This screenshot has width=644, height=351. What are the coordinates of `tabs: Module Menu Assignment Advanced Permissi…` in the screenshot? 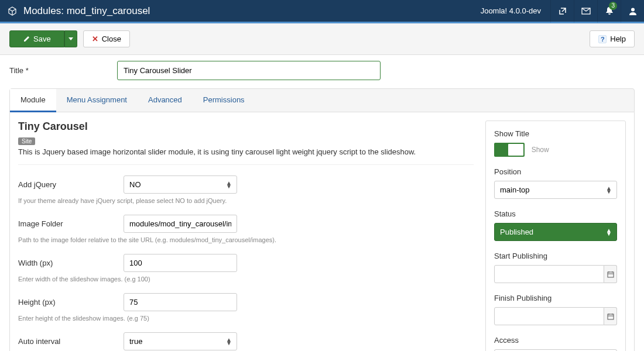 It's located at (322, 101).